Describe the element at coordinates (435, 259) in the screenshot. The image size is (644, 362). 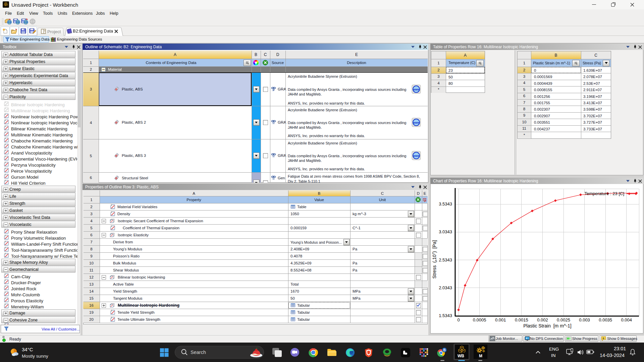
I see `svg-text: Stress (x107) [Pa]` at that location.